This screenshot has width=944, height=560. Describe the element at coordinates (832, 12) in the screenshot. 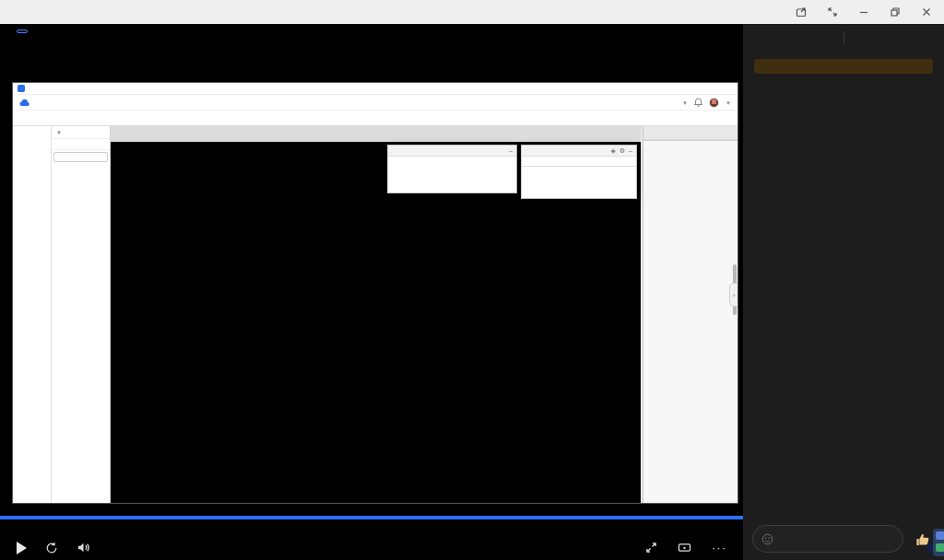

I see `fullscreen-icon` at that location.